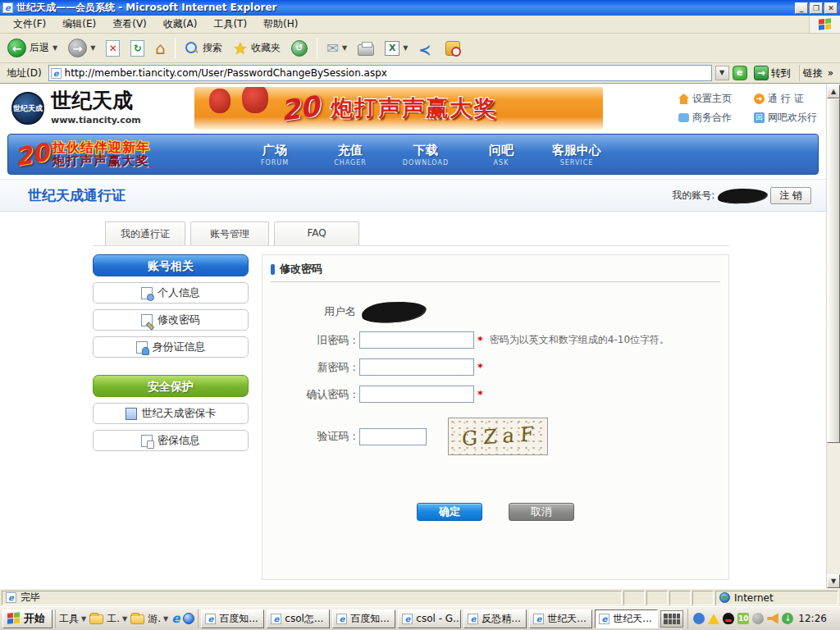  I want to click on form-buttons: 确定 取消, so click(495, 512).